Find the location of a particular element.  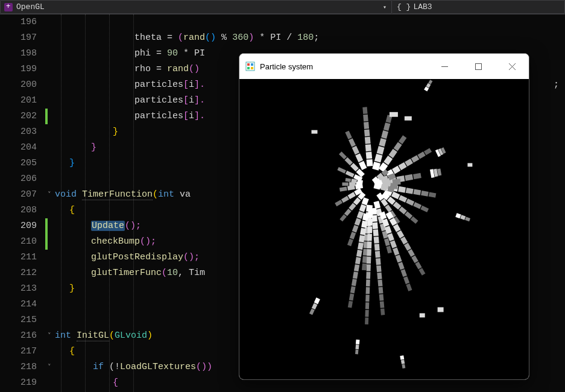

maximize-button is located at coordinates (478, 66).